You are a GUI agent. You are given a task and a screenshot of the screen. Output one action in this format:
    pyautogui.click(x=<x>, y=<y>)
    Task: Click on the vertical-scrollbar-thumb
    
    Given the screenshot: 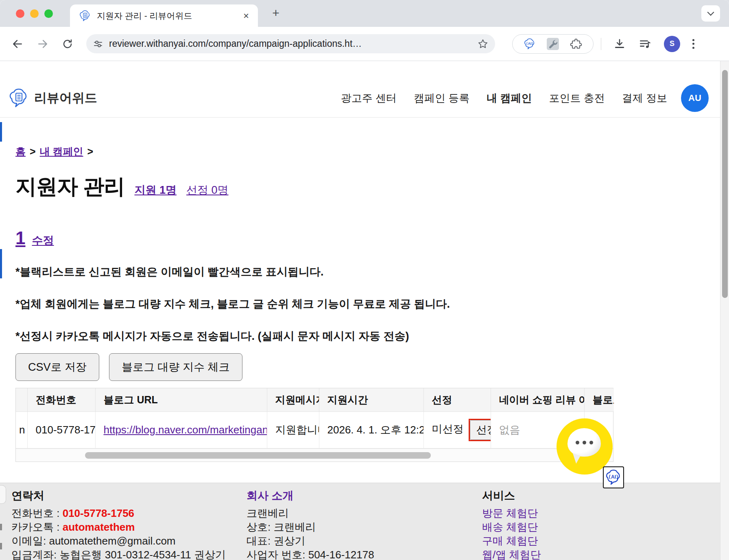 What is the action you would take?
    pyautogui.click(x=725, y=184)
    